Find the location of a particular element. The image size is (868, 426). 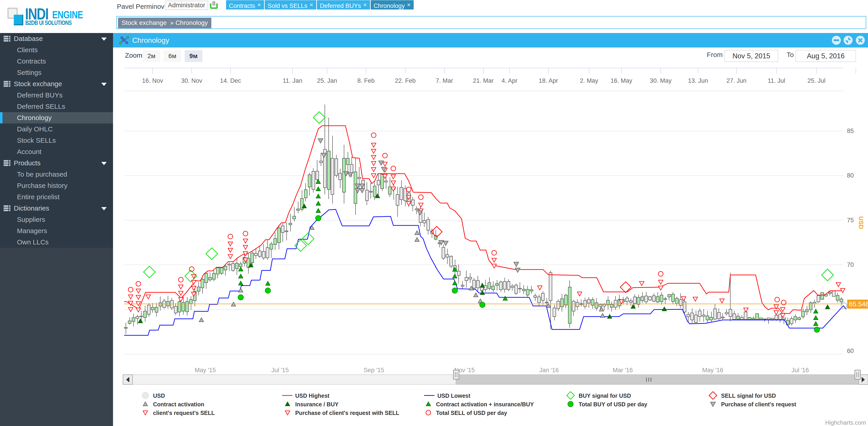

svg-text: 8. Feb is located at coordinates (366, 81).